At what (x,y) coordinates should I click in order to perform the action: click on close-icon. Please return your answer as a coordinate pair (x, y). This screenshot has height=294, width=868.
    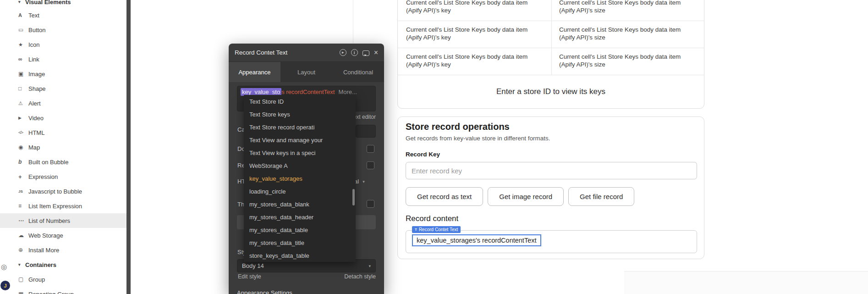
    Looking at the image, I should click on (376, 53).